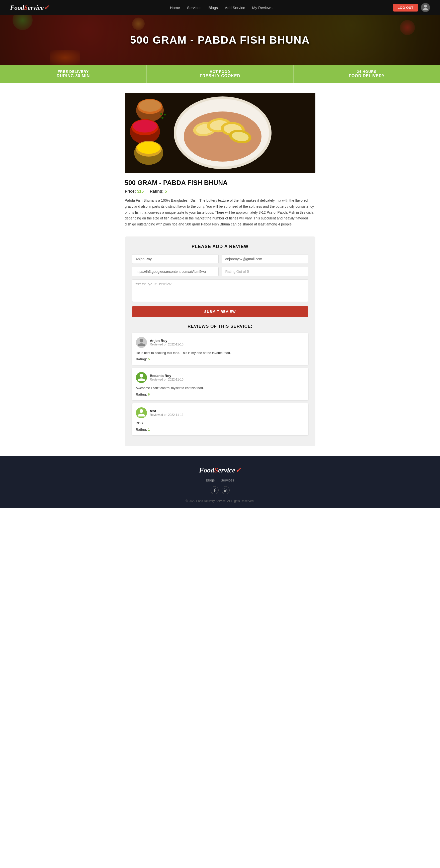 Image resolution: width=440 pixels, height=868 pixels. I want to click on feature-24hours-bottom: FOOD DELIVERY, so click(367, 76).